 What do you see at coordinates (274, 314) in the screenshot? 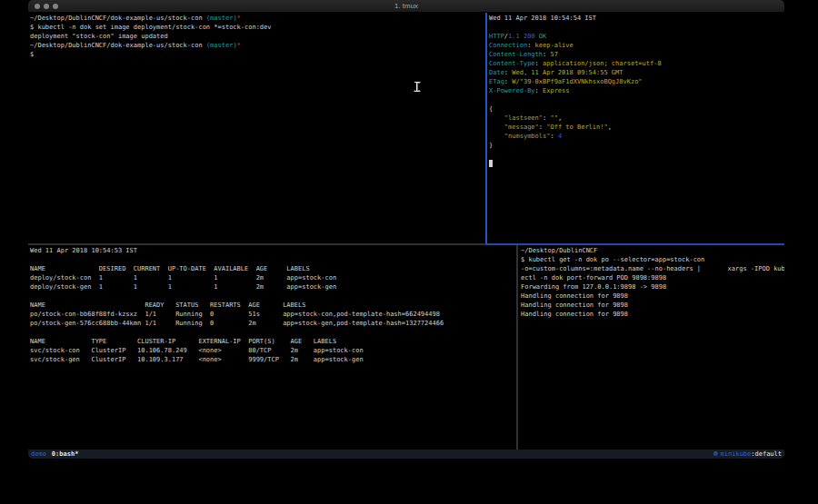
I see `terminal-line: po/stock-con-bb68f88fd-kzsxz 1/1 Running…` at bounding box center [274, 314].